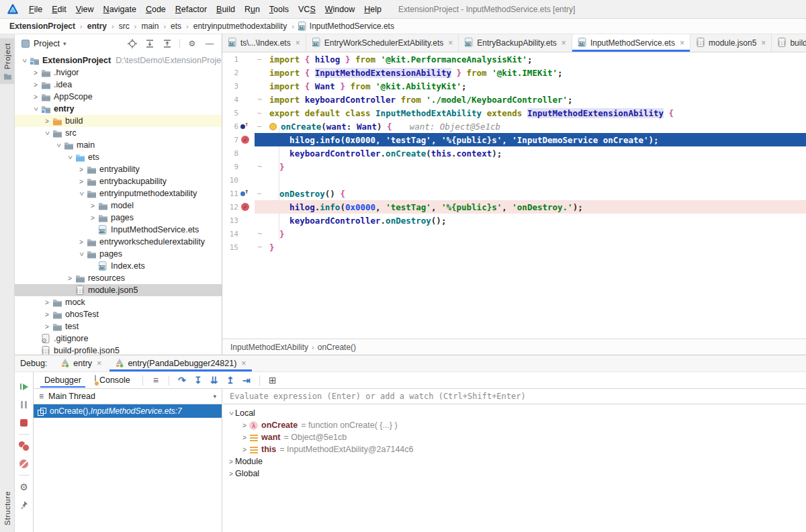 This screenshot has height=532, width=806. I want to click on menu-window: Window, so click(340, 9).